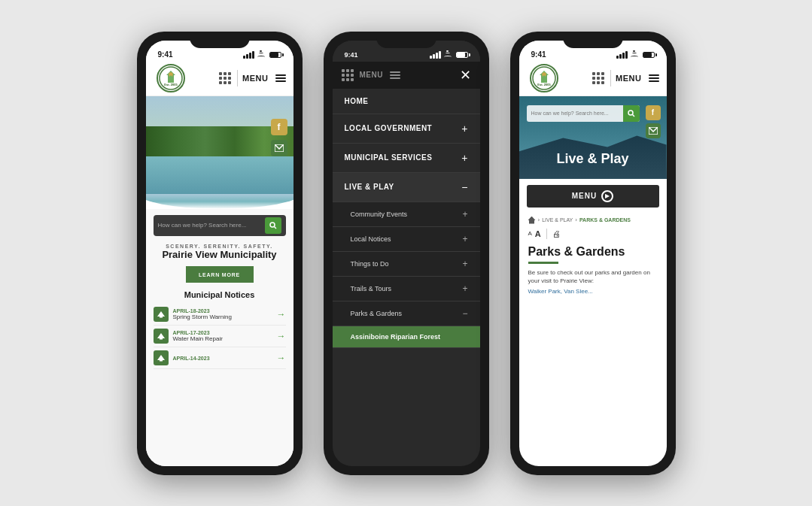  I want to click on notice-text-0: APRIL-18-2023 Spring Storm Warning, so click(223, 314).